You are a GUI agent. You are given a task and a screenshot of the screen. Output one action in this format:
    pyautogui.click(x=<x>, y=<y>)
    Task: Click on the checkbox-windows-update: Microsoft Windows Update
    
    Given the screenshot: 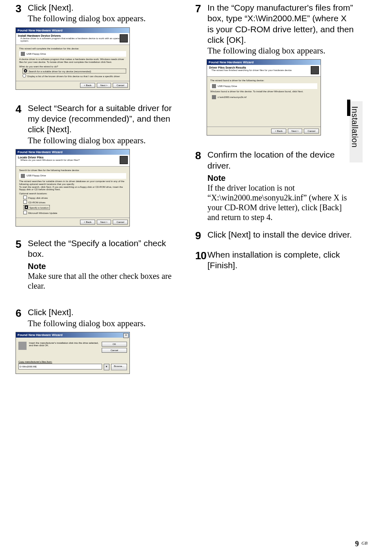 What is the action you would take?
    pyautogui.click(x=75, y=213)
    